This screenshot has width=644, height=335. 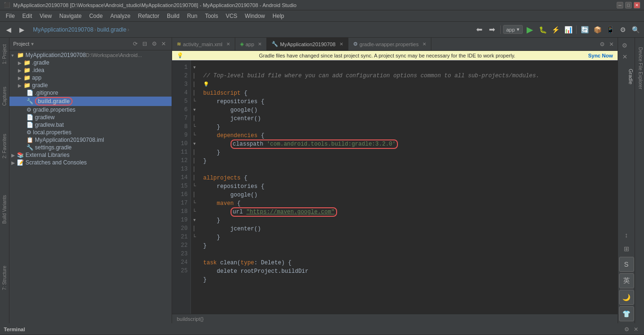 I want to click on menu-refactor: Refactor, so click(x=149, y=16).